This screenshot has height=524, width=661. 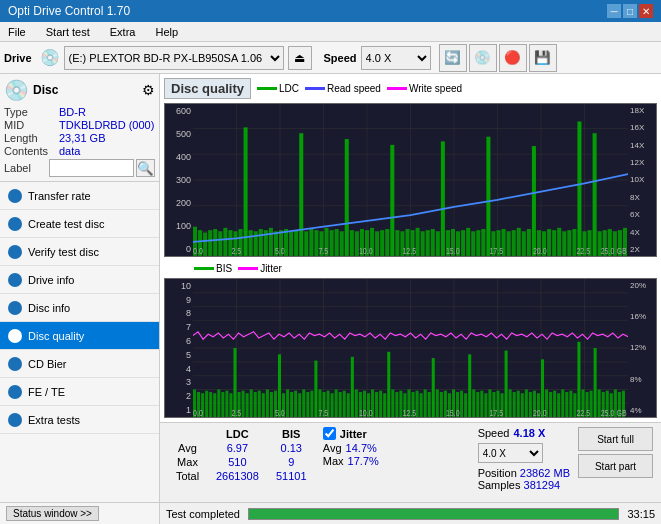 What do you see at coordinates (292, 434) in the screenshot?
I see `col-header-bis: BIS` at bounding box center [292, 434].